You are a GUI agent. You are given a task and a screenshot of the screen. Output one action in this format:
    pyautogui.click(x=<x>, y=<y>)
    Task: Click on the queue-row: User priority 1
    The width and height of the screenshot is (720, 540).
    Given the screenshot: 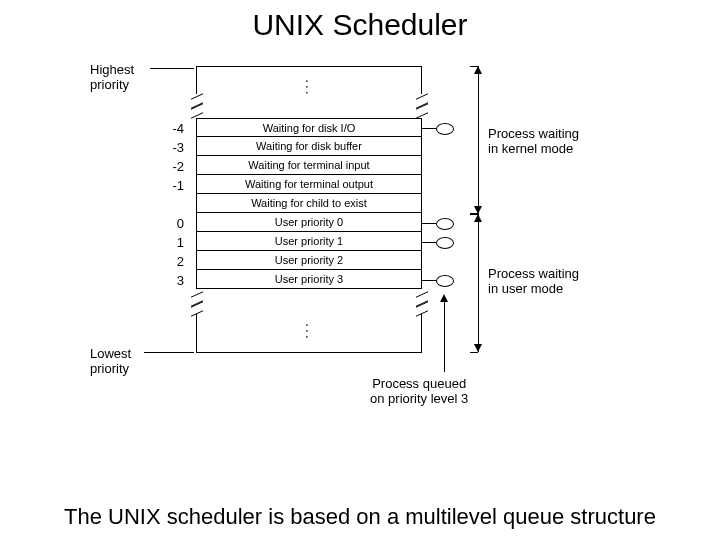 What is the action you would take?
    pyautogui.click(x=309, y=242)
    